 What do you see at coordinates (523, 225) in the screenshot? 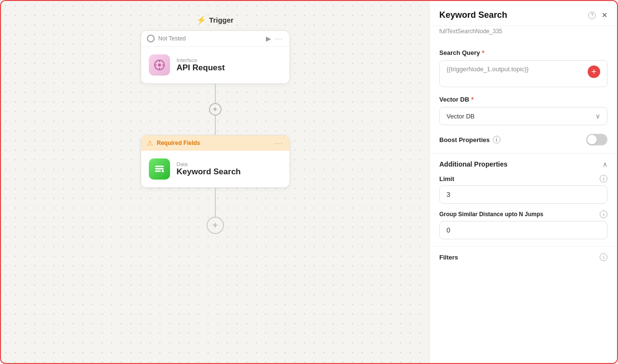
I see `group-similar-field: Group Similar Distance upto N Jumps i` at bounding box center [523, 225].